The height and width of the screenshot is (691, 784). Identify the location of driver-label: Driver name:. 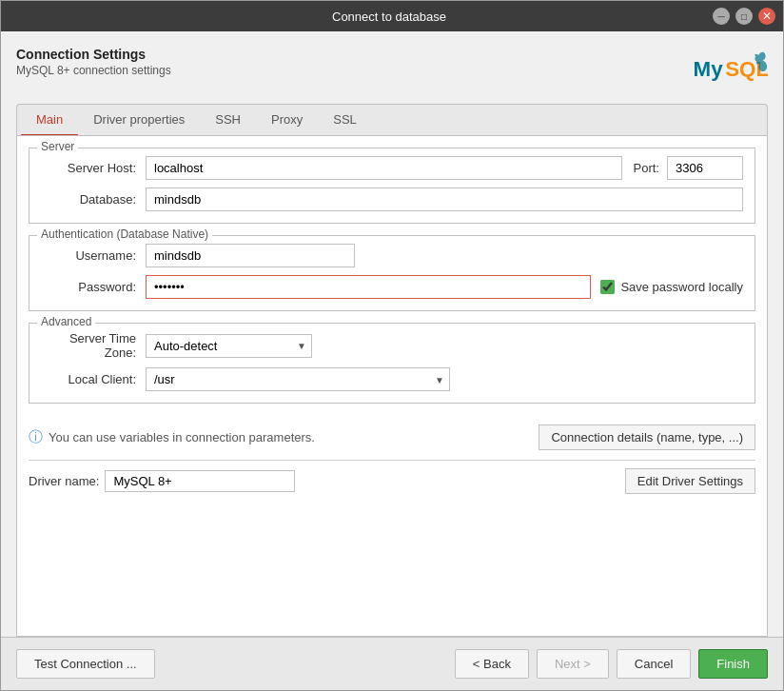
(64, 482).